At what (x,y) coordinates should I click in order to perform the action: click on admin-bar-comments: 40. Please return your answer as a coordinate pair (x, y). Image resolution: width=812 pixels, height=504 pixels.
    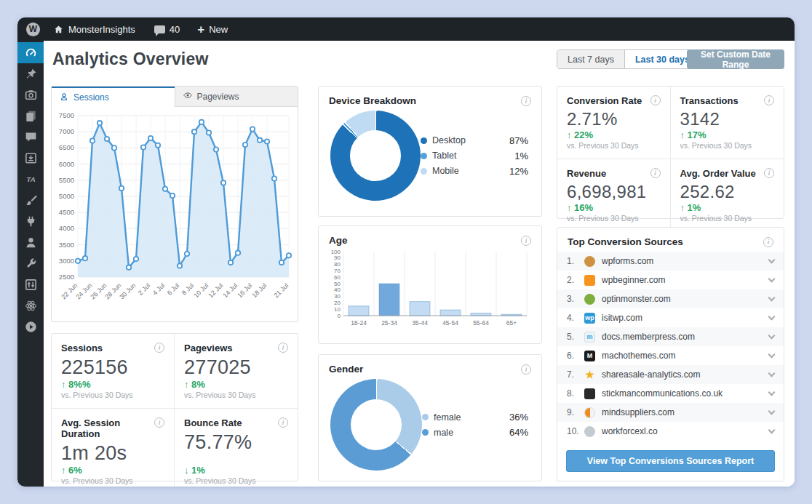
    Looking at the image, I should click on (167, 29).